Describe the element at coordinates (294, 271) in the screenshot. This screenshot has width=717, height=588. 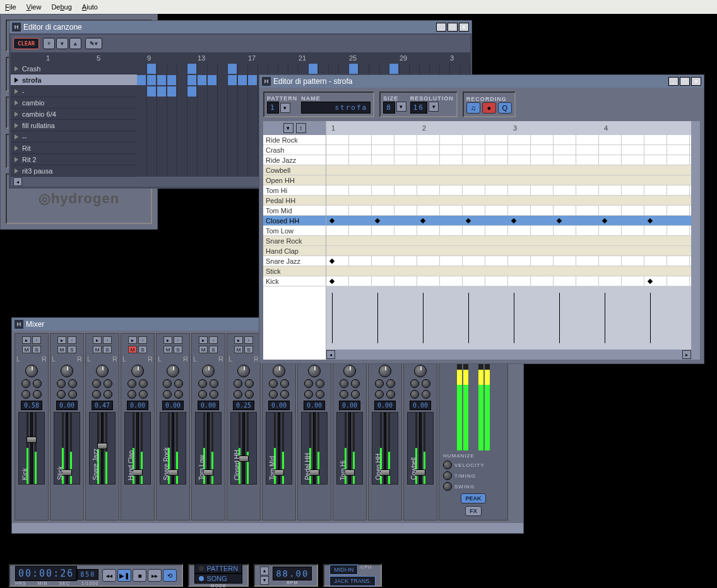
I see `instrument-row: Stick` at that location.